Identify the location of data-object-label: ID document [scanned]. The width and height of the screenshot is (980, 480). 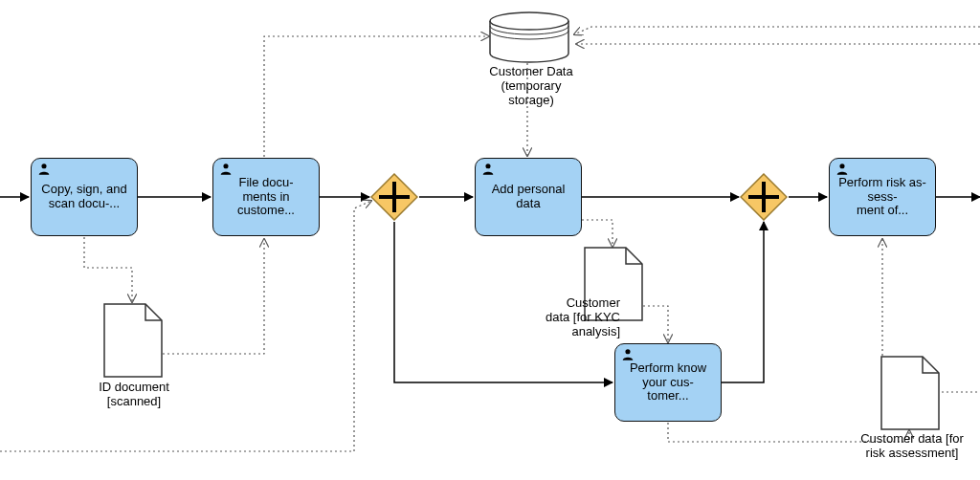
(134, 395).